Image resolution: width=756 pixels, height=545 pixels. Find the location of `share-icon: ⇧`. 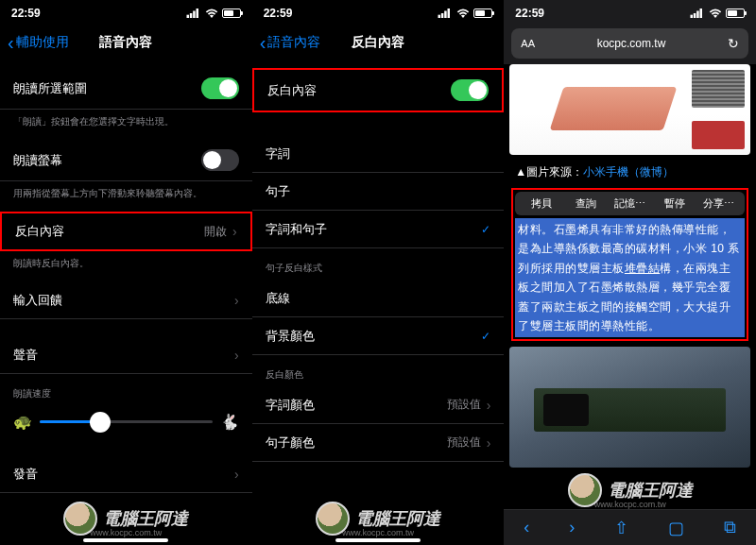

share-icon: ⇧ is located at coordinates (622, 528).